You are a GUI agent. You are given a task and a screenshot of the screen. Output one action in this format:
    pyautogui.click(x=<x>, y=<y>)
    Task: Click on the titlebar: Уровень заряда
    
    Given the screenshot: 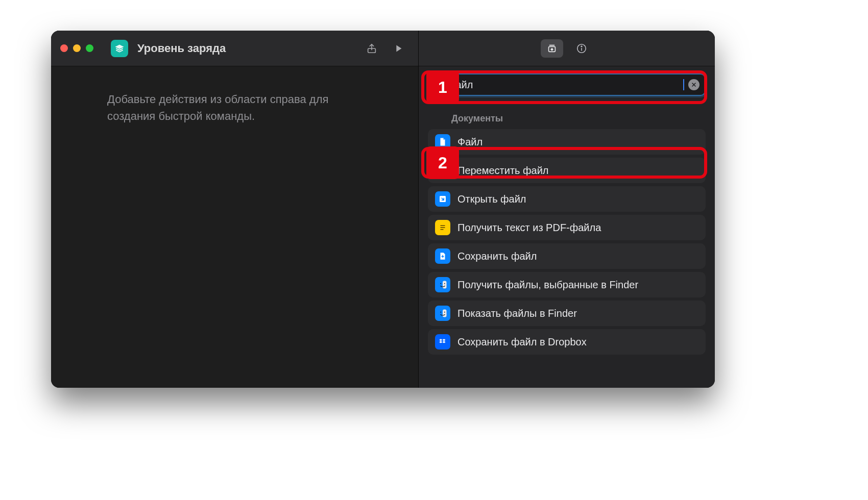 What is the action you would take?
    pyautogui.click(x=235, y=48)
    